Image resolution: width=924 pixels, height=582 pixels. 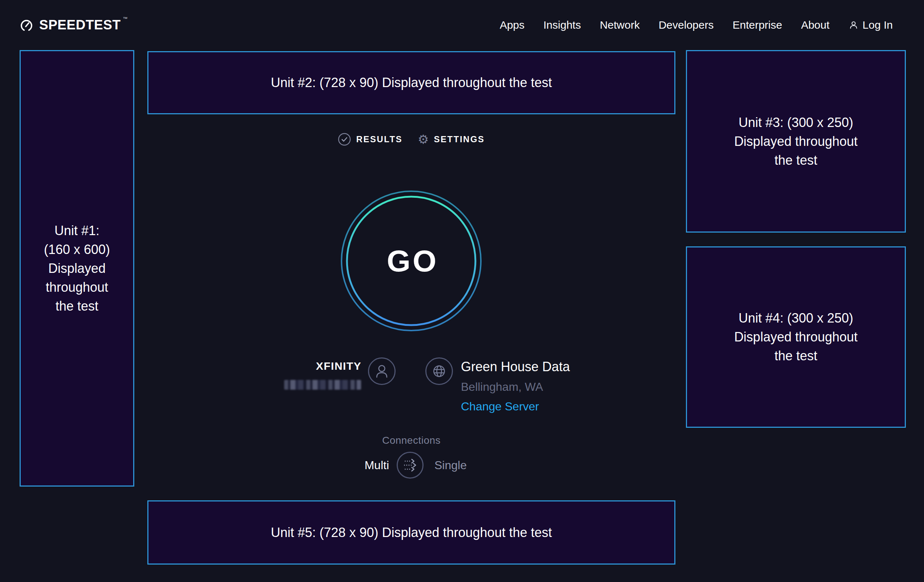 What do you see at coordinates (411, 83) in the screenshot?
I see `ad-unit-2-text: Unit #2: (728 x 90) Displayed throughout…` at bounding box center [411, 83].